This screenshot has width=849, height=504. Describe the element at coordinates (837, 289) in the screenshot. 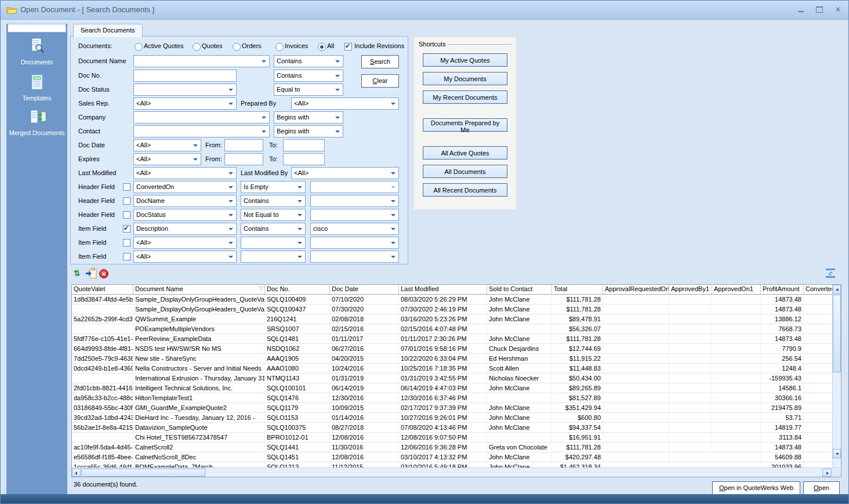

I see `scroll-up-button` at that location.